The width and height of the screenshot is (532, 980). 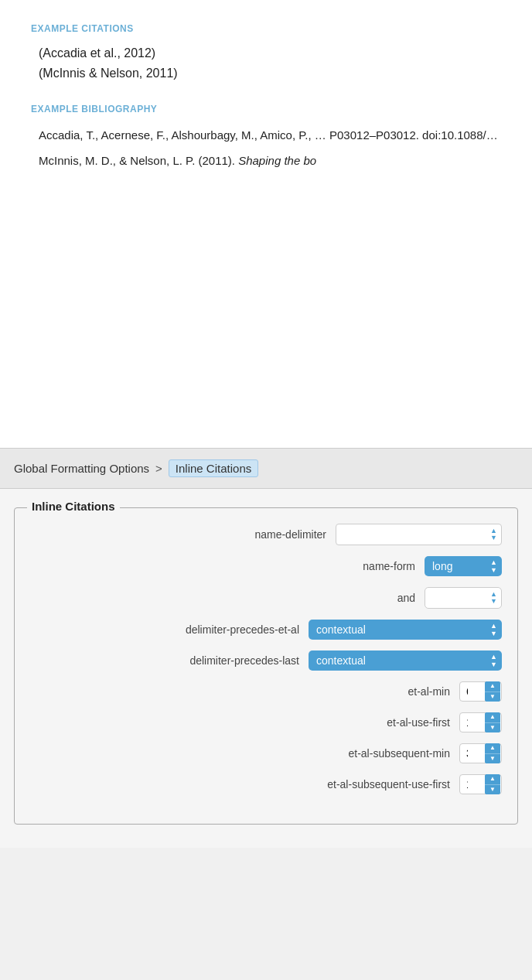 What do you see at coordinates (266, 63) in the screenshot?
I see `citations-list: (Accadia et al., 2012) (McInnis & Nelson…` at bounding box center [266, 63].